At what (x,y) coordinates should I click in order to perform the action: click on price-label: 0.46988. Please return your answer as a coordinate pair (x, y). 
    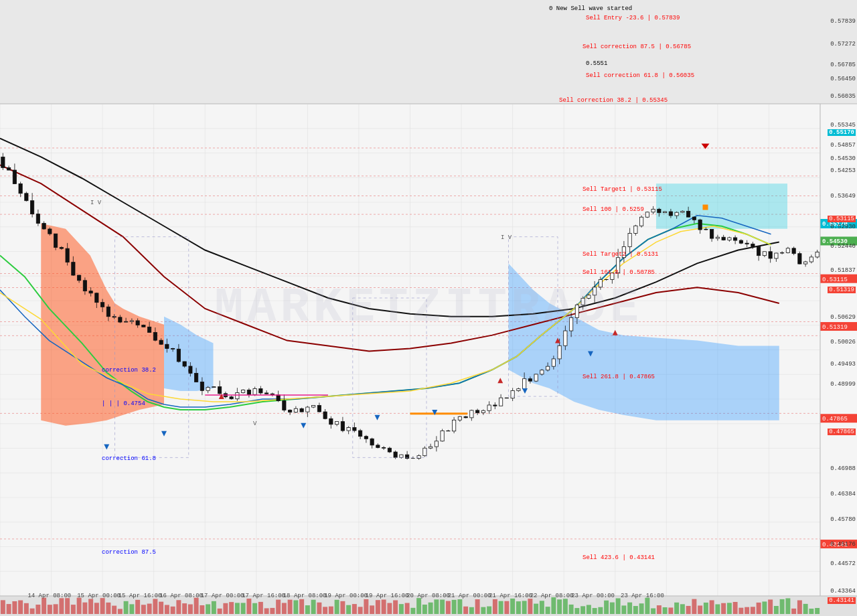
    Looking at the image, I should click on (843, 469).